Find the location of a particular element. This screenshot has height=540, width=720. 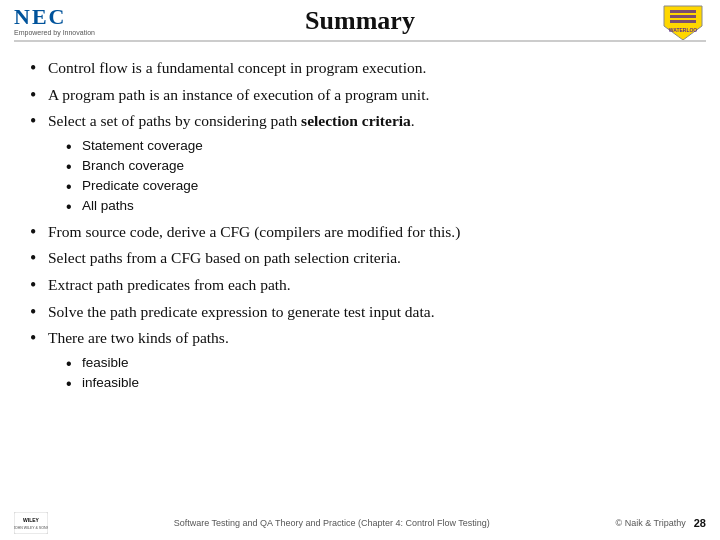

wiley-logo-icon: WILEY JOHN WILEY & SONS is located at coordinates (31, 523).